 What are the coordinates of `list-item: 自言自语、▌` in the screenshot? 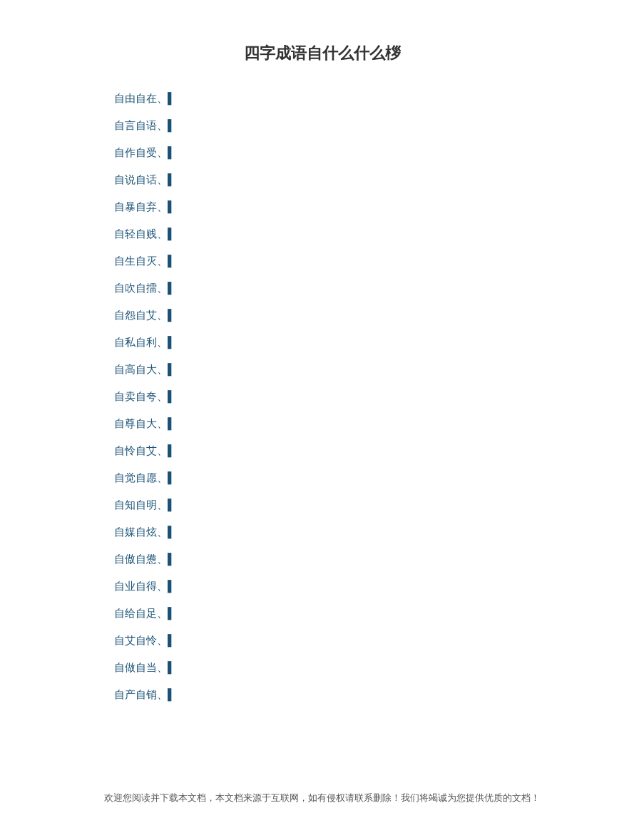 It's located at (351, 126).